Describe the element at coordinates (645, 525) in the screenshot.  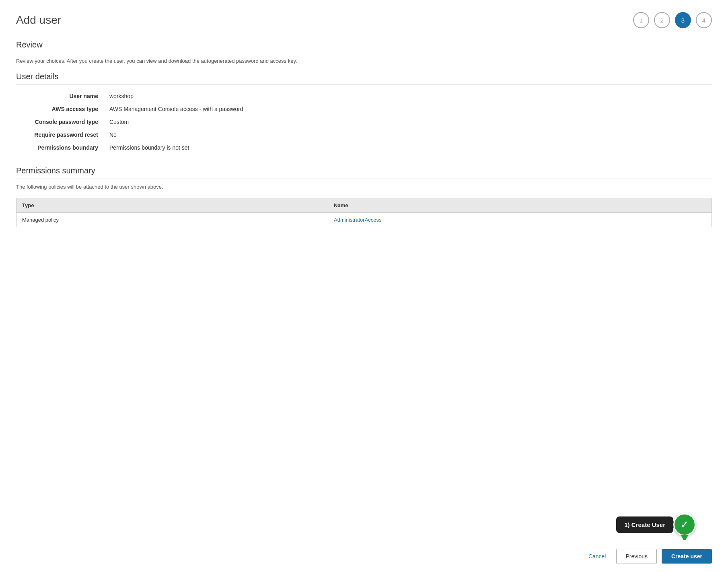
I see `tooltip-bubble: 1) Create User` at that location.